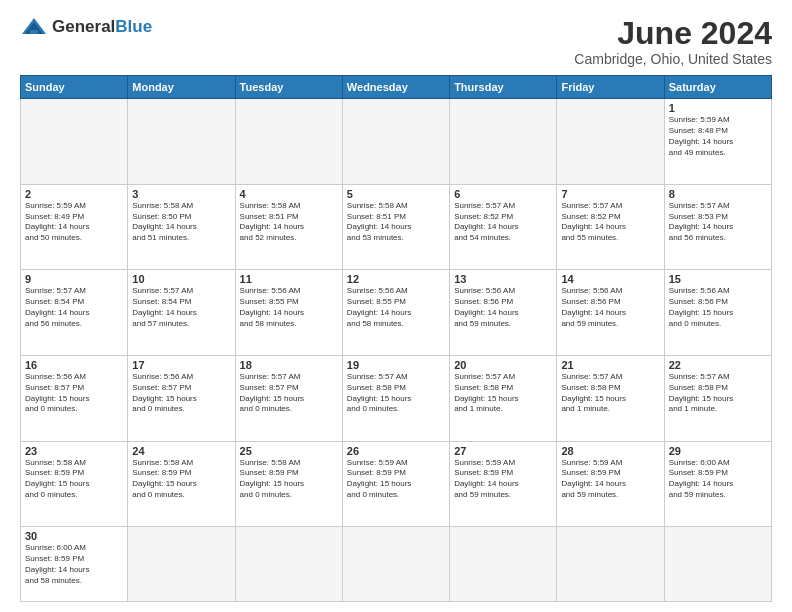  I want to click on header-monday: Monday, so click(182, 88).